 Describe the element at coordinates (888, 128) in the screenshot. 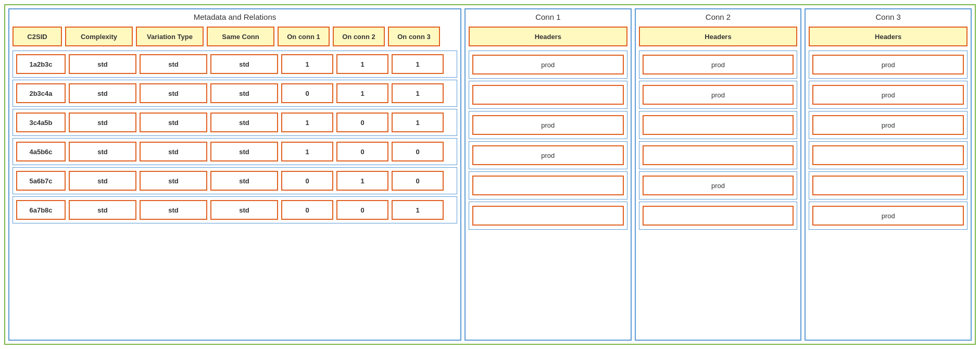

I see `conn3-grid: Headers prod prod prod prod` at that location.